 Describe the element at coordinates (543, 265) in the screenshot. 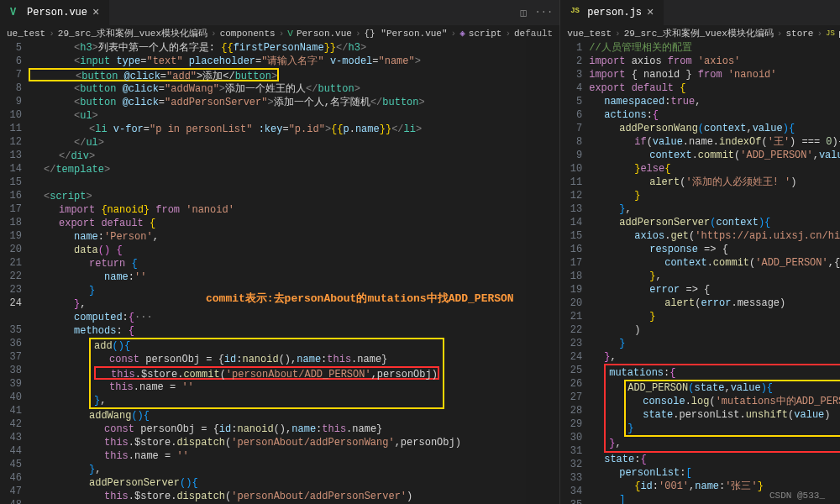

I see `minimap` at that location.